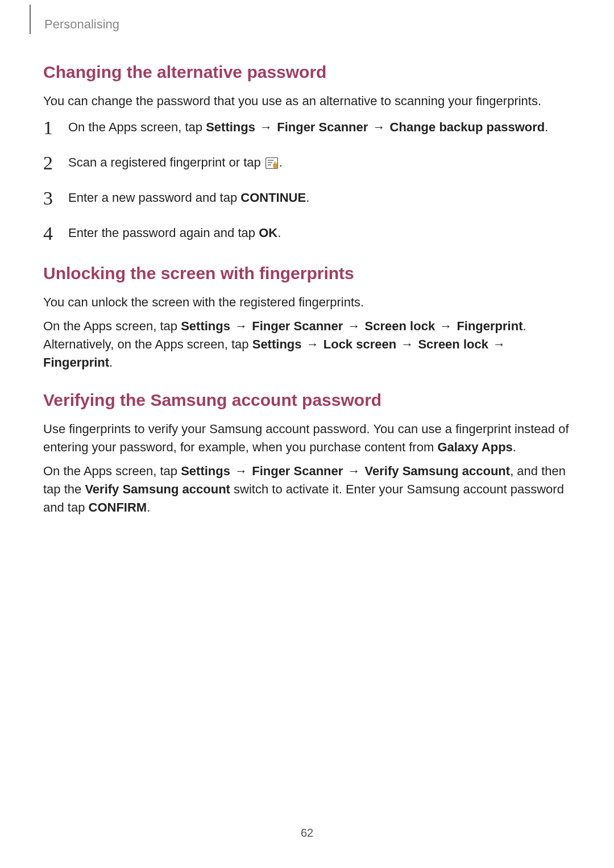 The height and width of the screenshot is (868, 614). I want to click on p-verify-instructions: On the Apps screen, tap Settings → Finge…, so click(307, 489).